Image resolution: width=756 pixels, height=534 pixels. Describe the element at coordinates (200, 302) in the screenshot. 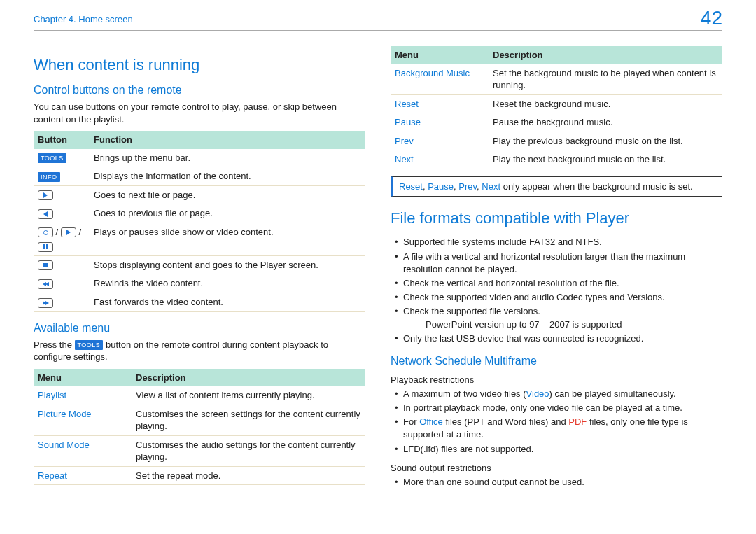

I see `table-row: Fast forwards the video content.` at that location.